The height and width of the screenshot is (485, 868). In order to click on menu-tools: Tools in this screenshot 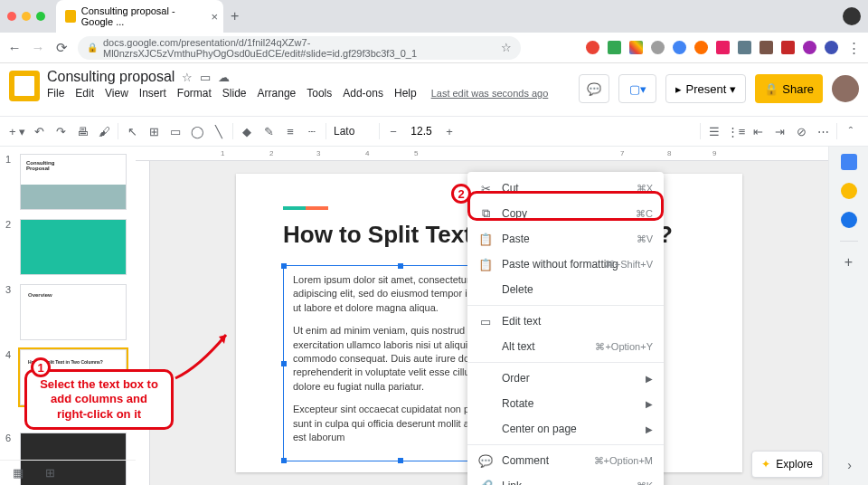, I will do `click(319, 93)`.